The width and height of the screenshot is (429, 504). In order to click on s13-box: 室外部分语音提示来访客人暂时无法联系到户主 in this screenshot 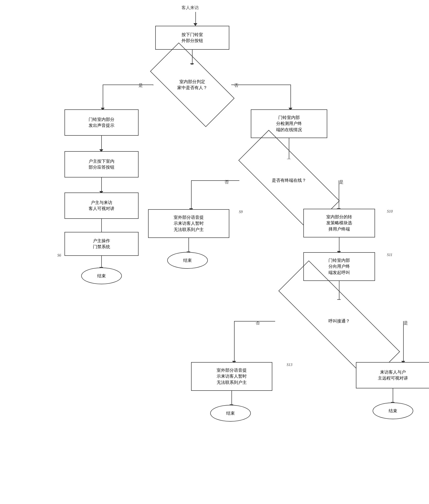, I will do `click(232, 377)`.